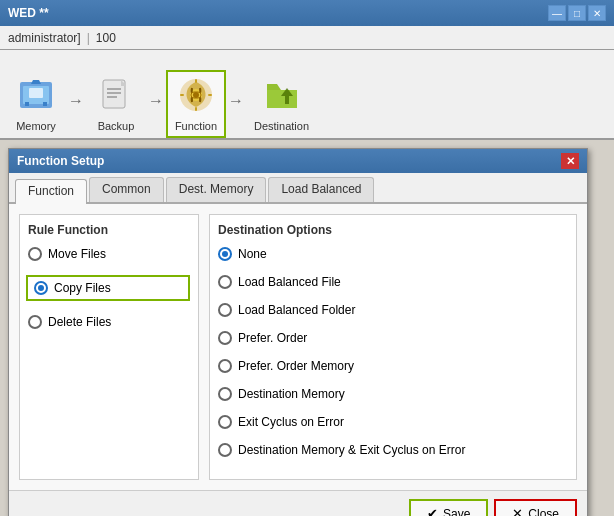 This screenshot has height=516, width=614. What do you see at coordinates (393, 230) in the screenshot?
I see `destination-options-title: Destination Options` at bounding box center [393, 230].